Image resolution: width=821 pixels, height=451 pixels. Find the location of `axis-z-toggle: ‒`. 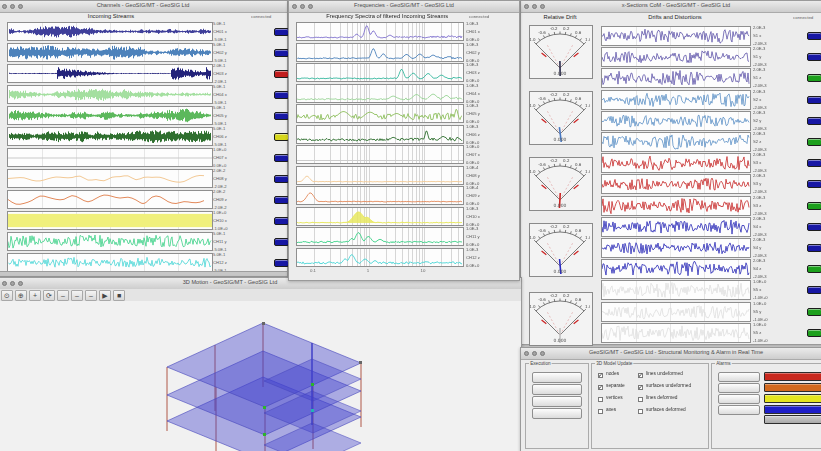

axis-z-toggle: ‒ is located at coordinates (91, 296).